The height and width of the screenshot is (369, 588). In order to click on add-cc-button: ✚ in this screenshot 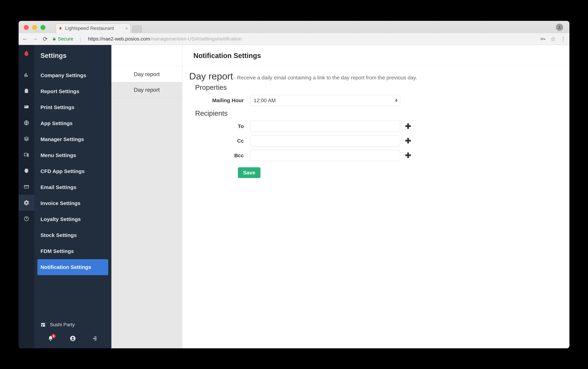, I will do `click(408, 141)`.